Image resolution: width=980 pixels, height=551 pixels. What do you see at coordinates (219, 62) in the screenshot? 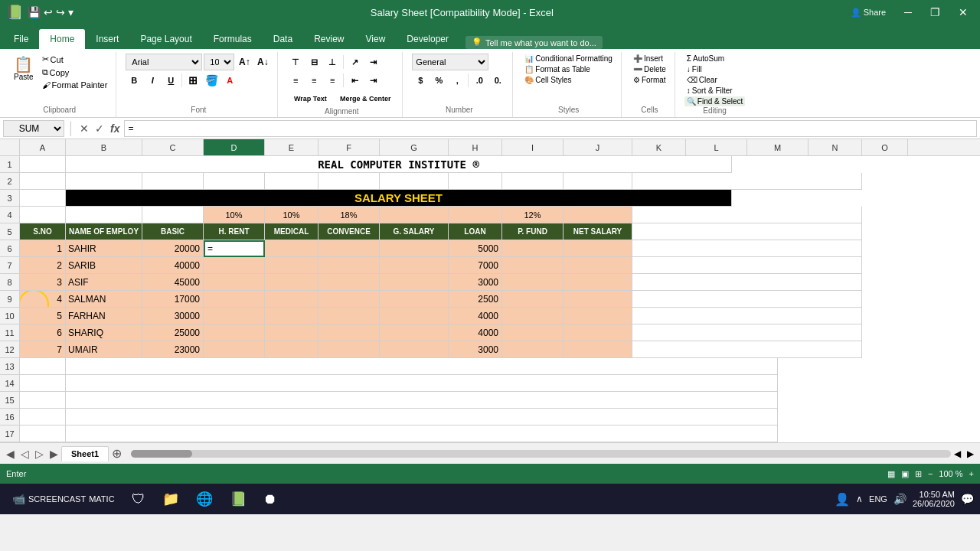
I see `font-size-select: 10` at bounding box center [219, 62].